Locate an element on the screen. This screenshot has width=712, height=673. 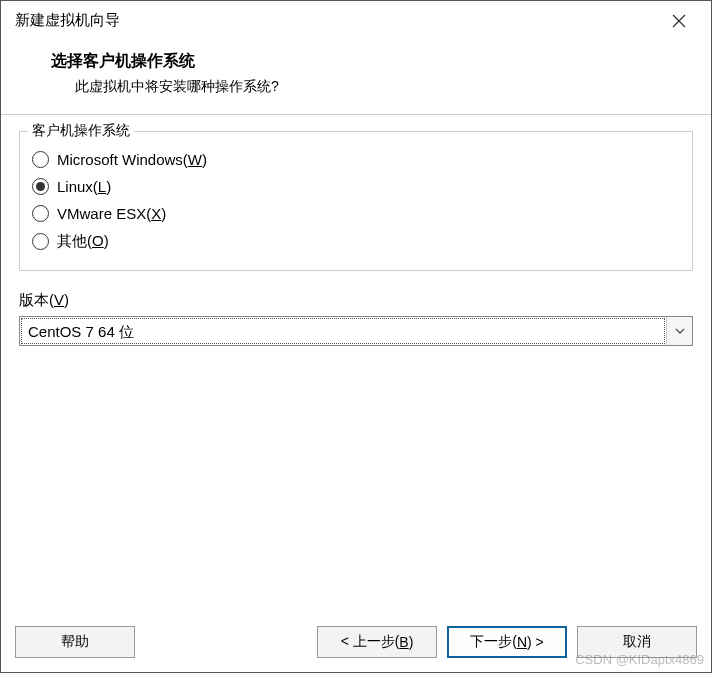
page-title: 选择客户机操作系统 is located at coordinates (366, 62).